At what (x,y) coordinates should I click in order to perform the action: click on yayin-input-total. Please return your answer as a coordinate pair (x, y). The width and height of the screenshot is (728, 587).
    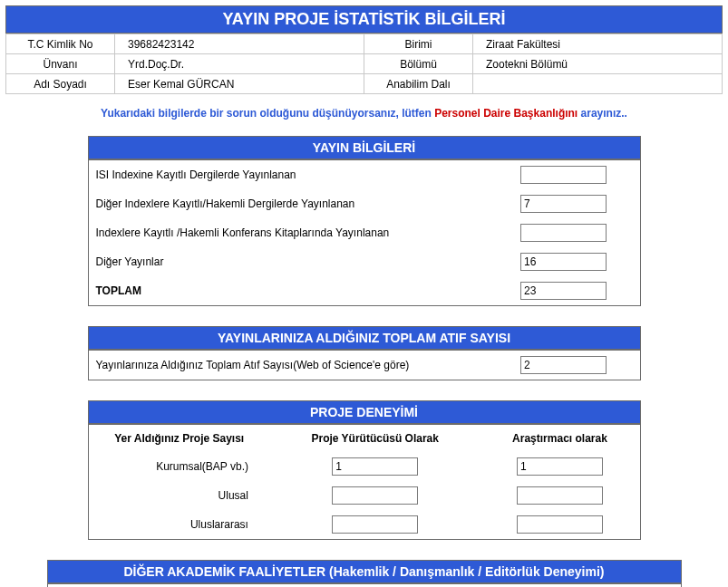
    Looking at the image, I should click on (564, 291).